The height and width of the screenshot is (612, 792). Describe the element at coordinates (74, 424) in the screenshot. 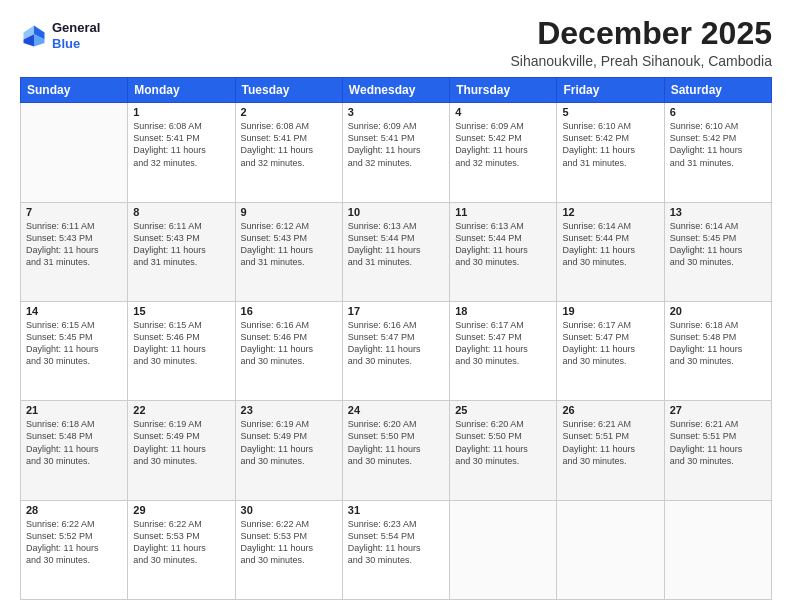

I see `sunrise-text: Sunrise: 6:18 AM` at that location.